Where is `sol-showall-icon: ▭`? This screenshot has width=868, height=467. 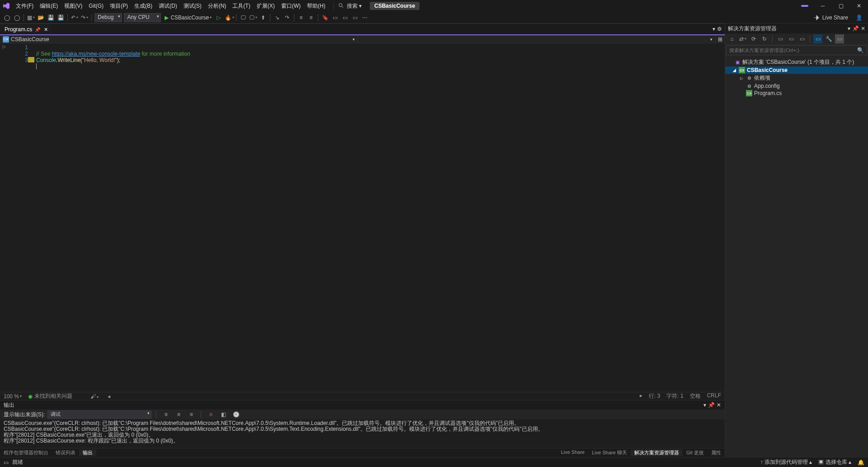 sol-showall-icon: ▭ is located at coordinates (791, 39).